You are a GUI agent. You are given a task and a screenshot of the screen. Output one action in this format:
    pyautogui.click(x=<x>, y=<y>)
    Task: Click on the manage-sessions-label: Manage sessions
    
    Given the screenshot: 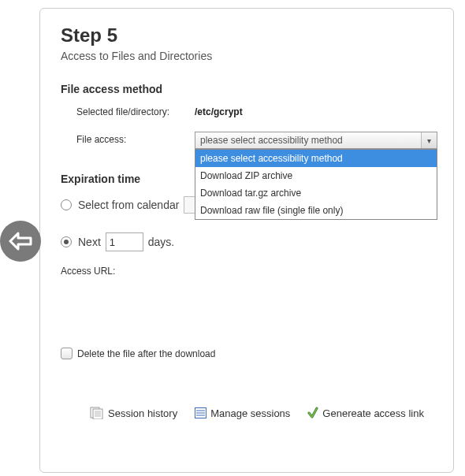 What is the action you would take?
    pyautogui.click(x=251, y=413)
    